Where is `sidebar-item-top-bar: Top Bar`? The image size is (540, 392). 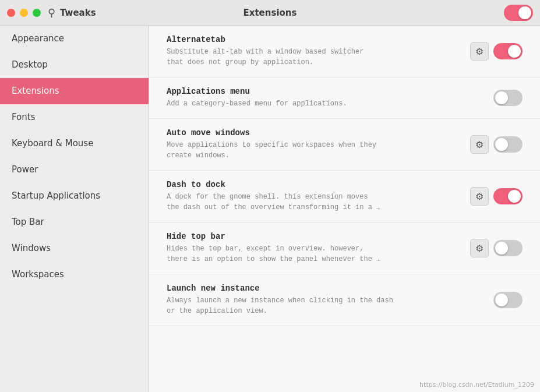
sidebar-item-top-bar: Top Bar is located at coordinates (75, 223).